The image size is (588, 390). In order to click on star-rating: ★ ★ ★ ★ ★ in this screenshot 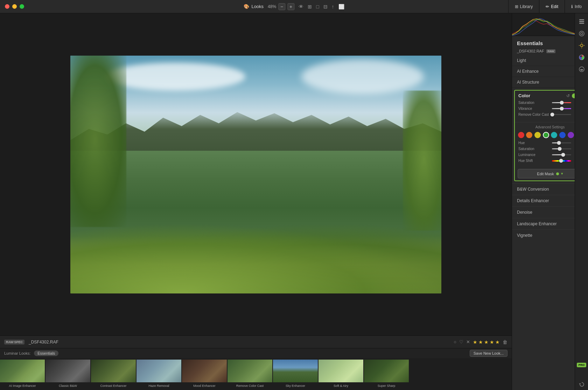, I will do `click(486, 342)`.